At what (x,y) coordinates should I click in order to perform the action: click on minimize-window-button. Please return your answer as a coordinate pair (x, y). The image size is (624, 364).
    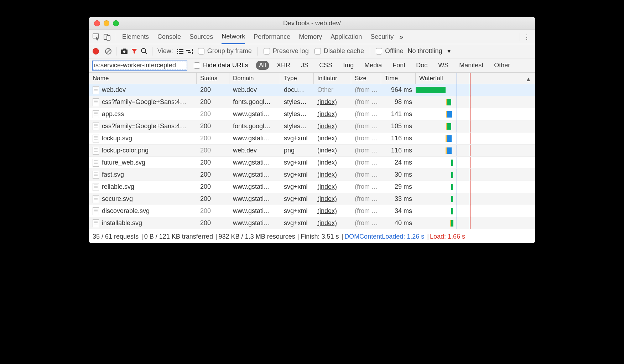
    Looking at the image, I should click on (107, 24).